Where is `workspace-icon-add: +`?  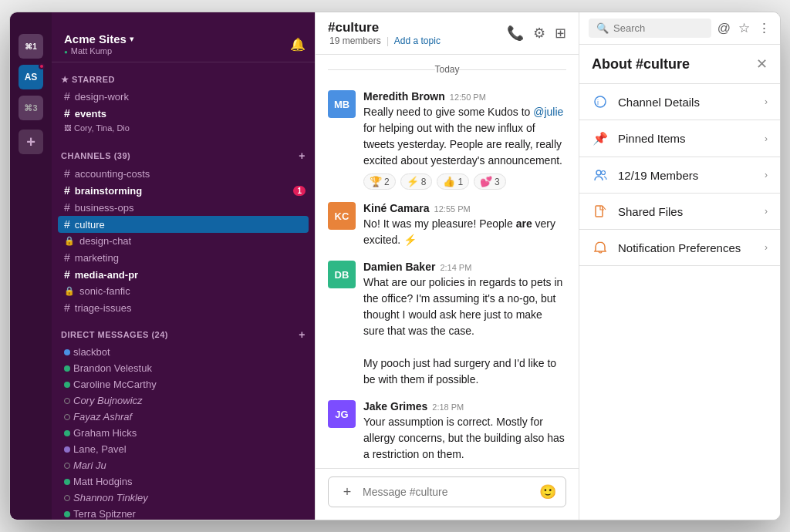
workspace-icon-add: + is located at coordinates (31, 142).